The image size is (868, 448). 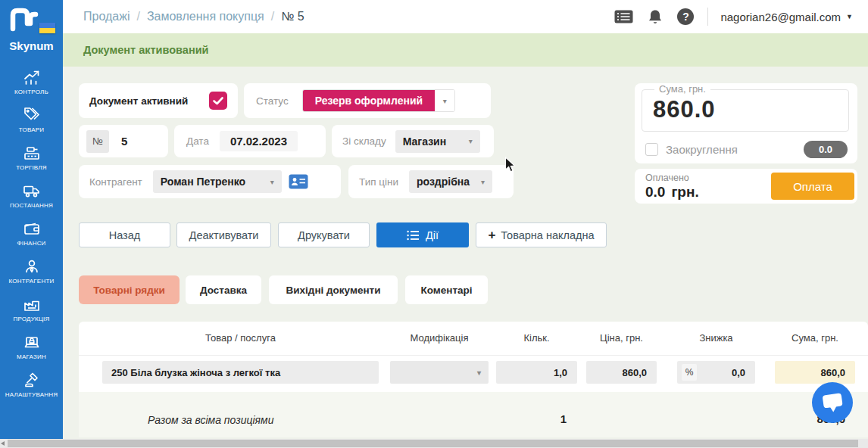 What do you see at coordinates (746, 123) in the screenshot?
I see `sum-card: Сума, грн. 860.0 Заокруглення 0.0` at bounding box center [746, 123].